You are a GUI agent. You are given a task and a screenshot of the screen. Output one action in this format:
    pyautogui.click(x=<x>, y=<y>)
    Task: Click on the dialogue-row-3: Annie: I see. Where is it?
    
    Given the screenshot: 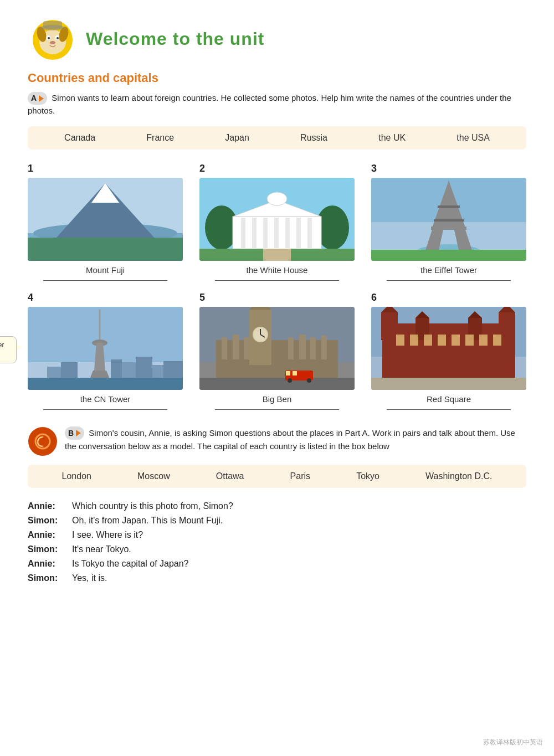 What is the action you would take?
    pyautogui.click(x=277, y=535)
    